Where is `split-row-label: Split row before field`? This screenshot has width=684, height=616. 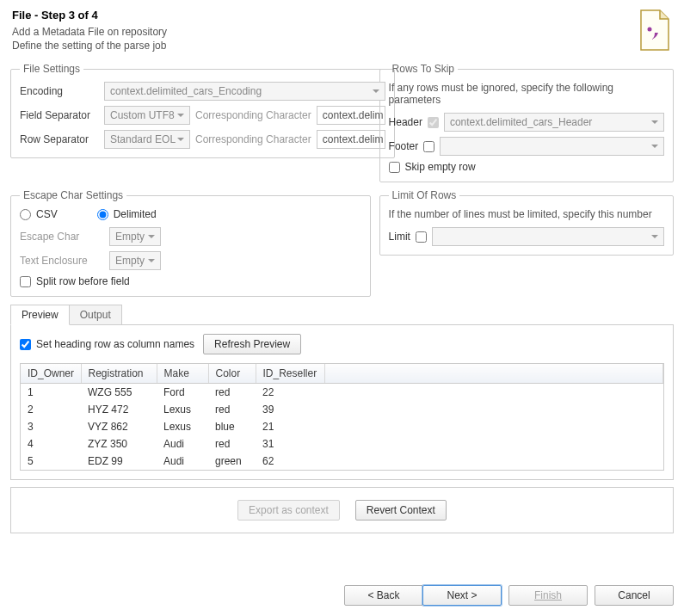 split-row-label: Split row before field is located at coordinates (83, 281).